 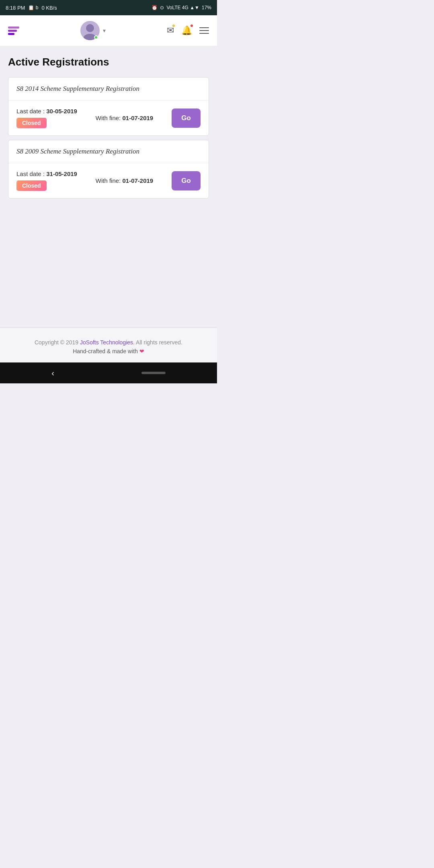 What do you see at coordinates (125, 118) in the screenshot?
I see `with-fine-1: With fine: 01-07-2019` at bounding box center [125, 118].